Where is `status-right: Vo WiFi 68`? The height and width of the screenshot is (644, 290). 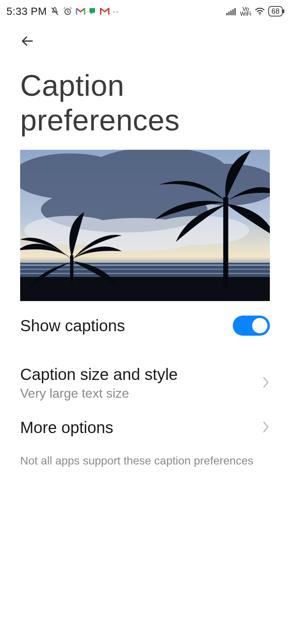 status-right: Vo WiFi 68 is located at coordinates (255, 11).